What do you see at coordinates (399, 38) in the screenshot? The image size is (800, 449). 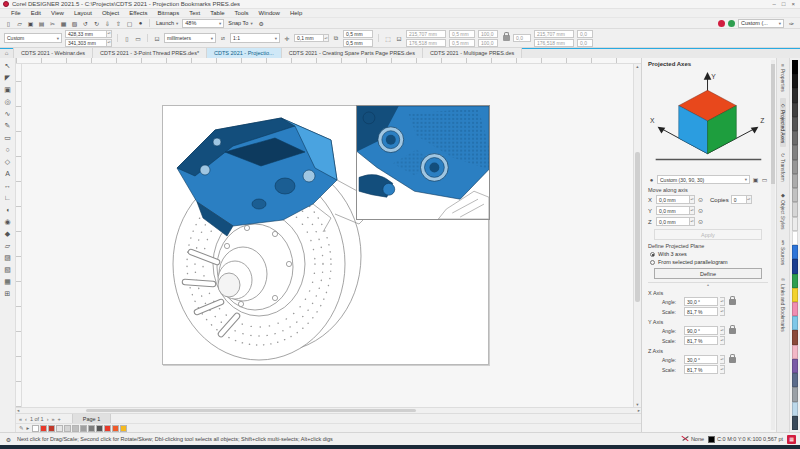 I see `snap-center-icon: ⊡` at bounding box center [399, 38].